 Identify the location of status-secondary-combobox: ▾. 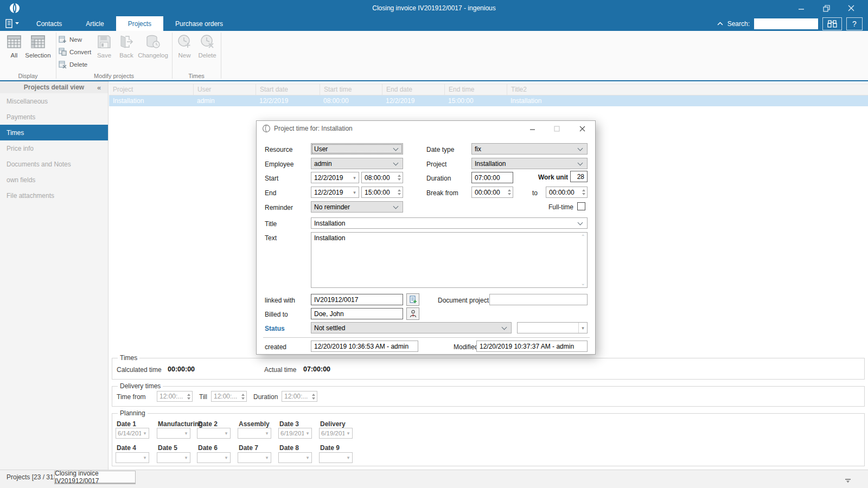
(552, 328).